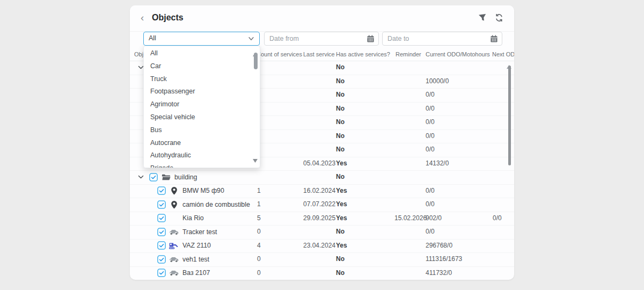  What do you see at coordinates (173, 232) in the screenshot?
I see `object-cell: Tracker test` at bounding box center [173, 232].